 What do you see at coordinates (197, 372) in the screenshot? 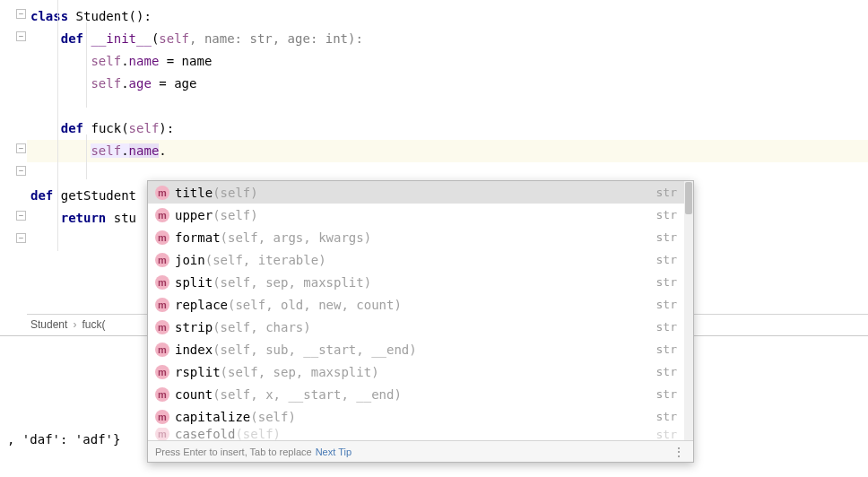
I see `autocomplete-item-name: rsplit` at bounding box center [197, 372].